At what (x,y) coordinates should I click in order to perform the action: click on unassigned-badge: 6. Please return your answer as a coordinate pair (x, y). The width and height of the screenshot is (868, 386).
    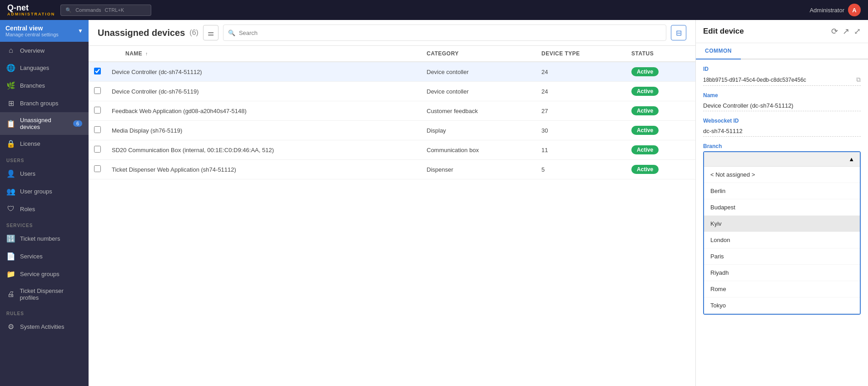
    Looking at the image, I should click on (78, 124).